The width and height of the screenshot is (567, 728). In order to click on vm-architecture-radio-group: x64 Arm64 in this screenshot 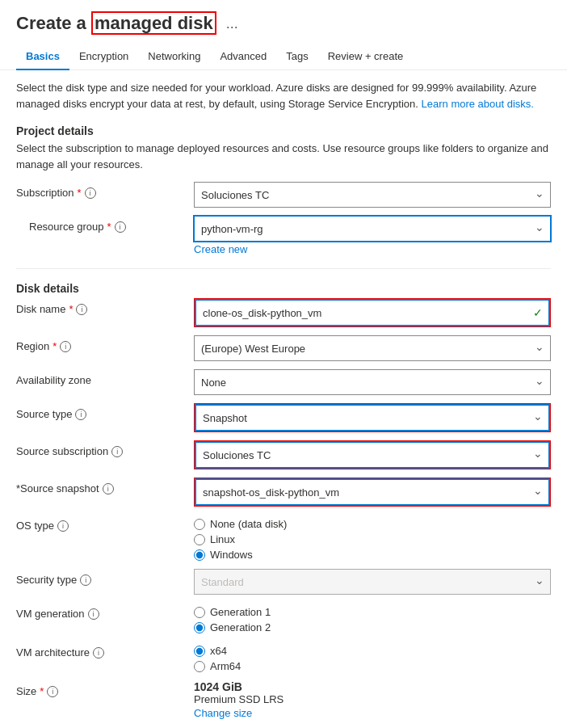, I will do `click(372, 657)`.